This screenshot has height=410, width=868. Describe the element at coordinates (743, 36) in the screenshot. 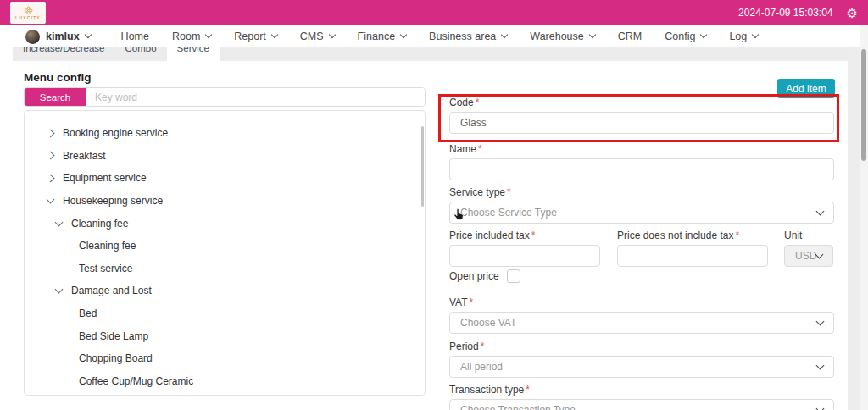

I see `nav-item-log: Log` at that location.